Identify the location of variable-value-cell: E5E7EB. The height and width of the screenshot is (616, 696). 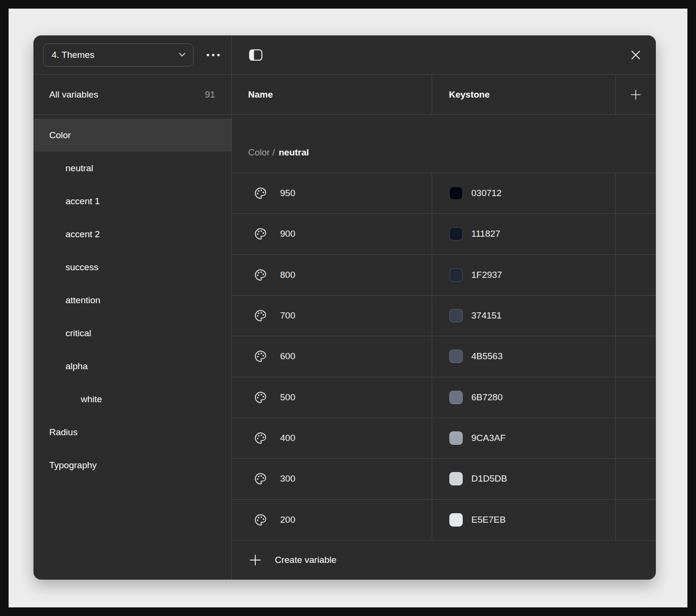
(523, 520).